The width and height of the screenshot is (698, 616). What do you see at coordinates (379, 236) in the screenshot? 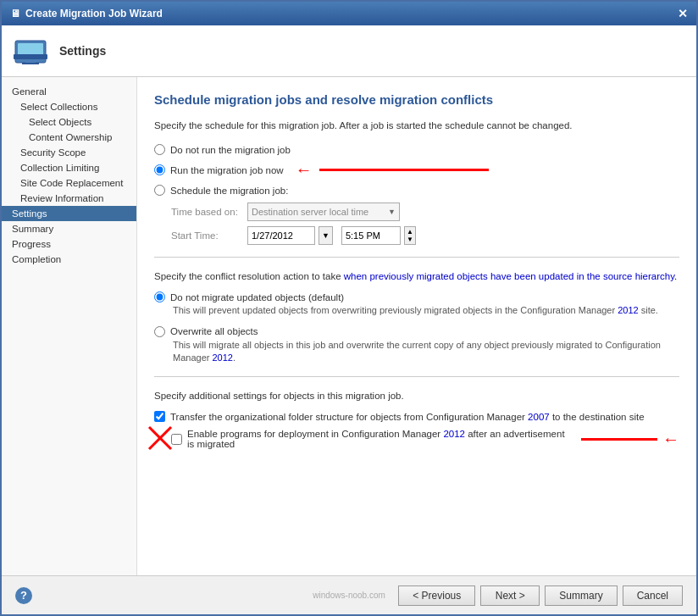
I see `time-control: 5:15 PM ▲ ▼` at bounding box center [379, 236].